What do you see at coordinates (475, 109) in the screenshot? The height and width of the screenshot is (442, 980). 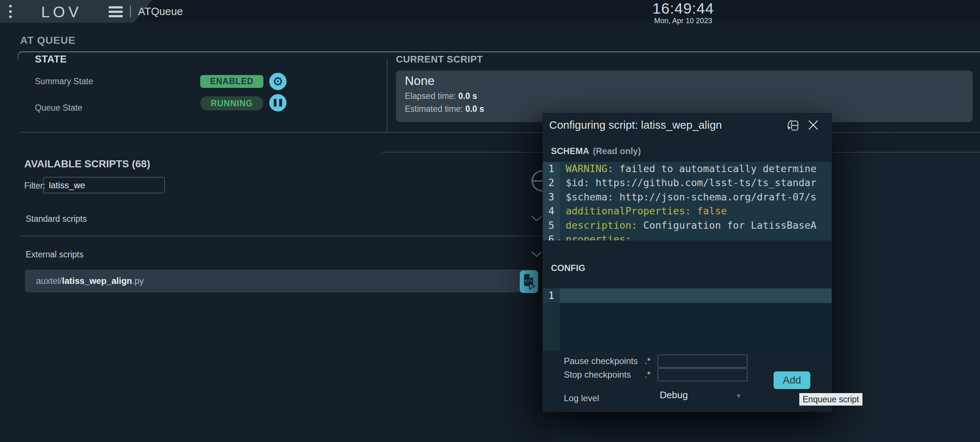 I see `estimated-time-value: 0.0 s` at bounding box center [475, 109].